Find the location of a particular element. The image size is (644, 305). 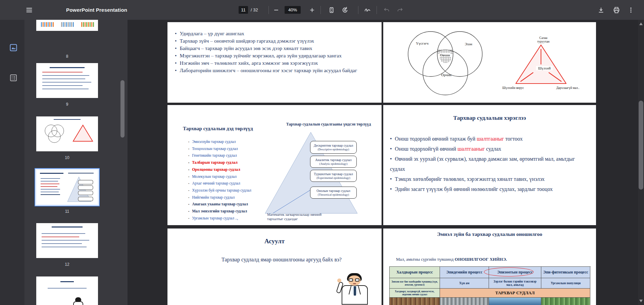

triangle-label-top-2: туруутан is located at coordinates (543, 42).